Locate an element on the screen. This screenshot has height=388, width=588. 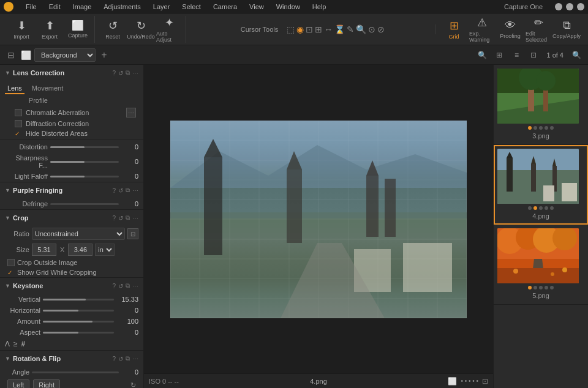
thumbnail-item-5: 5.png is located at coordinates (541, 264).